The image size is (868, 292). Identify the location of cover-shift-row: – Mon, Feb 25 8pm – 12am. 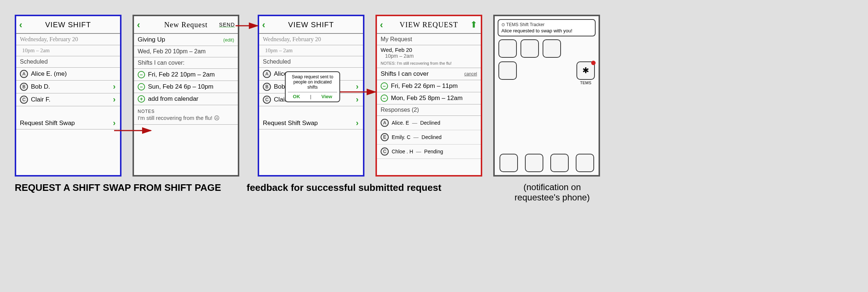
(429, 99).